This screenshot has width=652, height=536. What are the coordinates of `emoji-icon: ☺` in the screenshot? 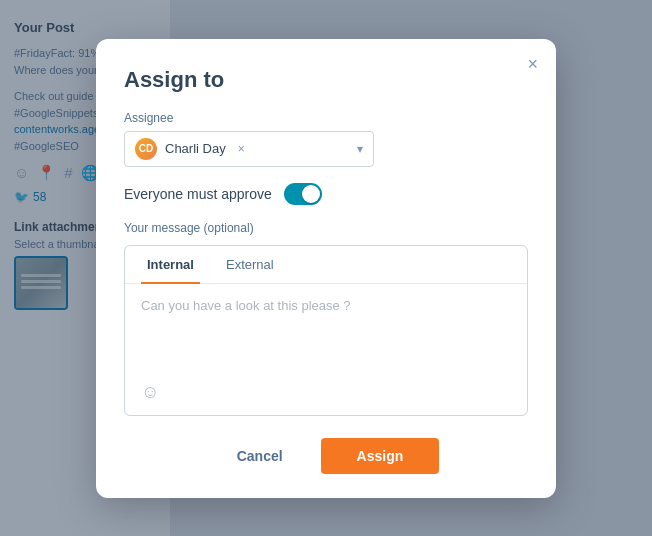 It's located at (150, 392).